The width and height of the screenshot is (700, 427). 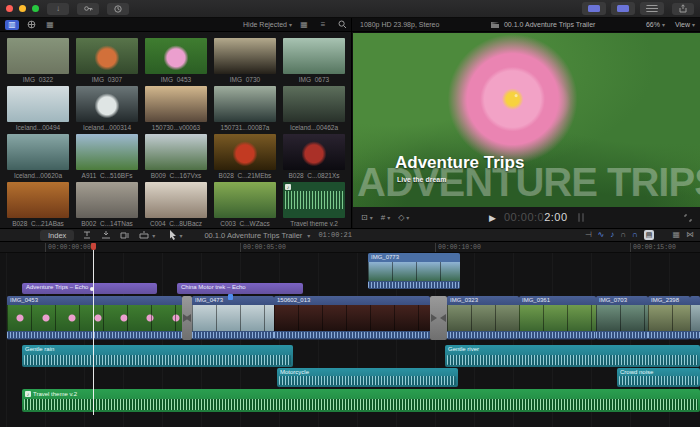 What do you see at coordinates (622, 300) in the screenshot?
I see `clip-label: IMG_0703` at bounding box center [622, 300].